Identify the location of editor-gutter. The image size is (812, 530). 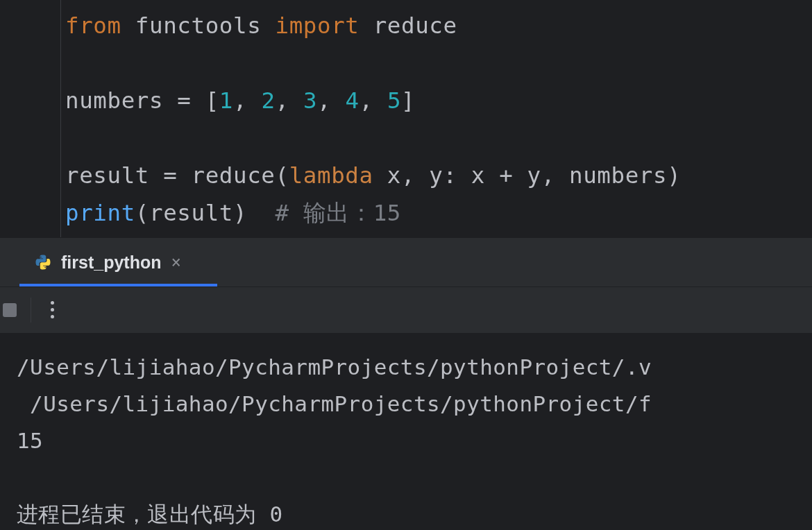
(31, 119).